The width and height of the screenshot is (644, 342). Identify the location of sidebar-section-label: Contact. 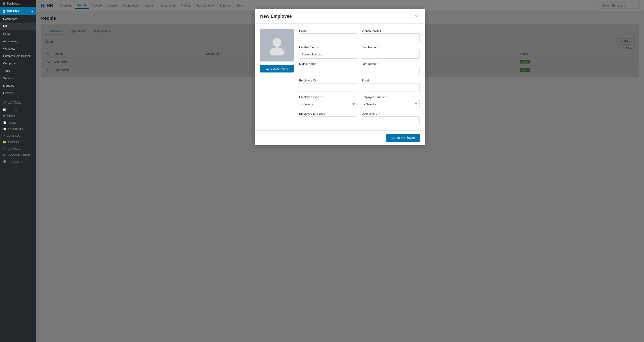
(14, 149).